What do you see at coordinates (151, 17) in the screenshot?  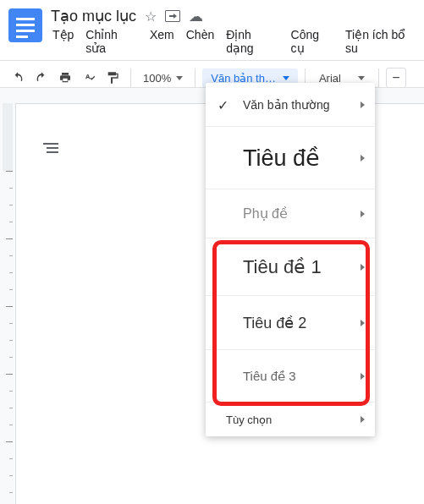 I see `star-icon: ☆` at bounding box center [151, 17].